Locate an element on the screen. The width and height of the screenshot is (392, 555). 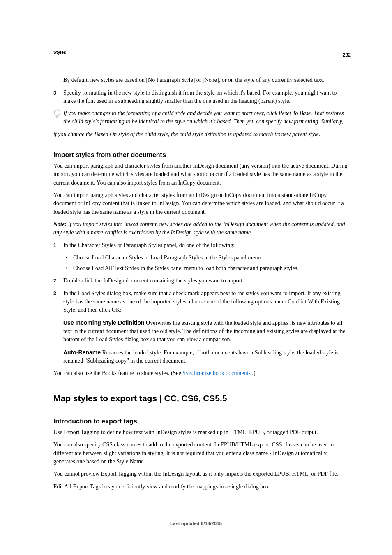
step-number: 2 is located at coordinates (58, 281).